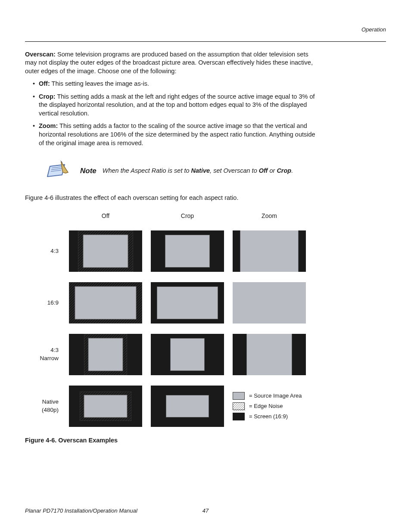 The height and width of the screenshot is (532, 411). I want to click on diagram-4-3-crop, so click(187, 251).